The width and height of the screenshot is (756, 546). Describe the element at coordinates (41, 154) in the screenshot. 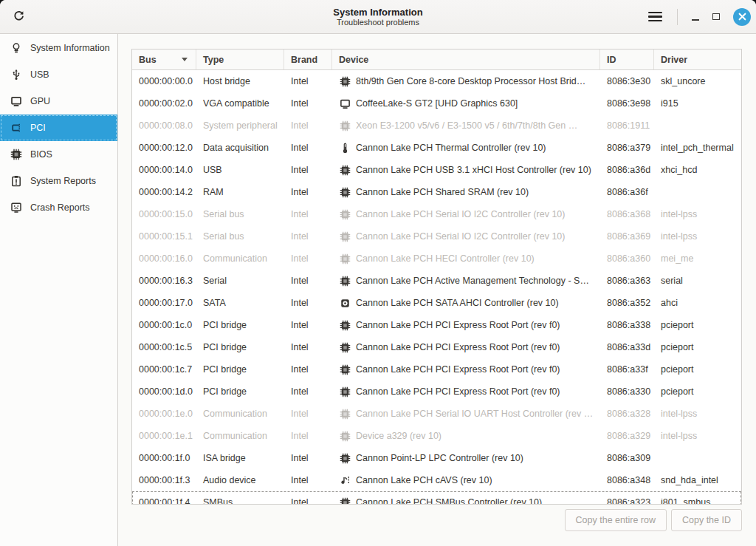

I see `sidebar-item-label: BIOS` at that location.